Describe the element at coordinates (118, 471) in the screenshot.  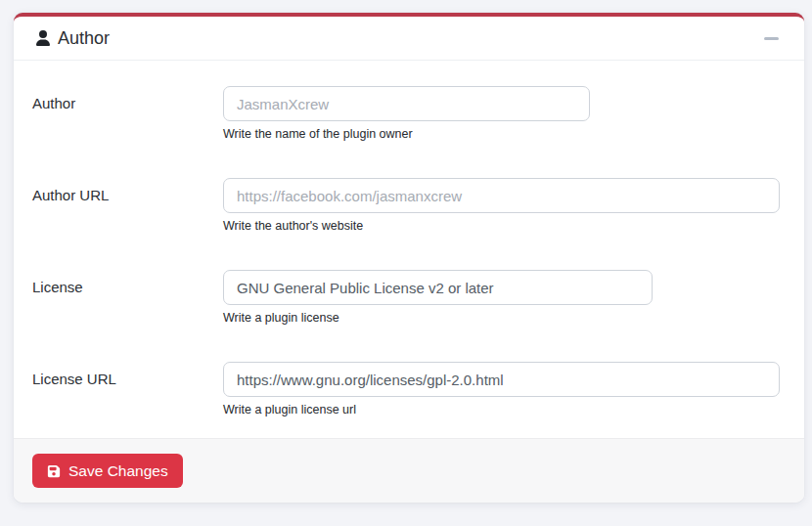
I see `save-button-label: Save Changes` at that location.